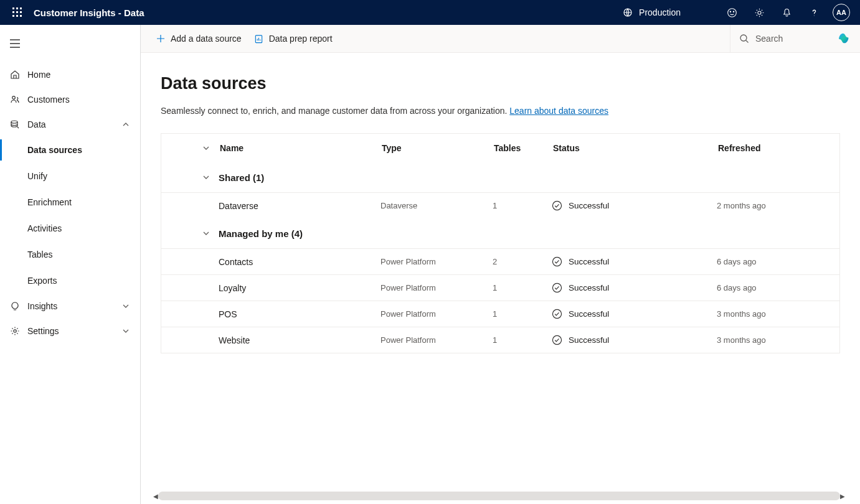  I want to click on customers-icon, so click(15, 100).